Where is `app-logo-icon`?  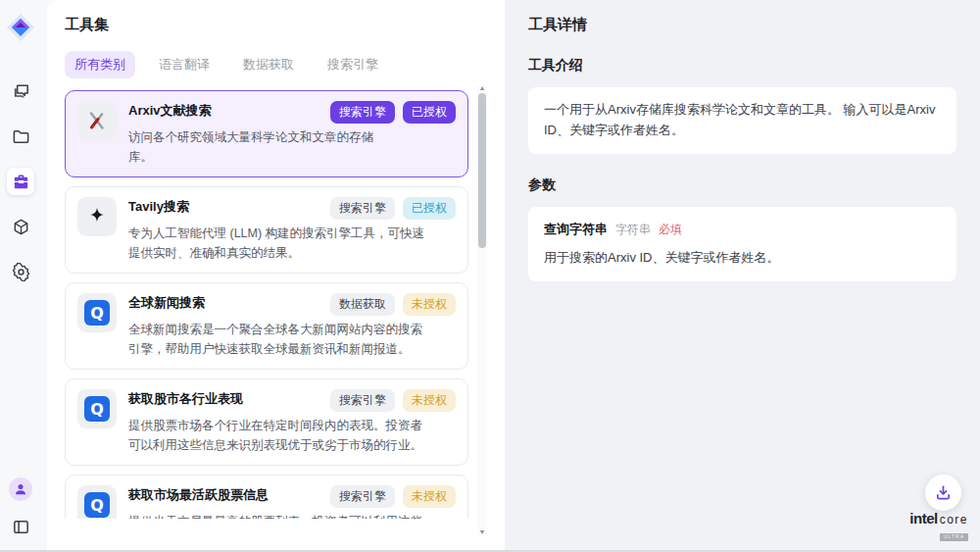
app-logo-icon is located at coordinates (21, 27).